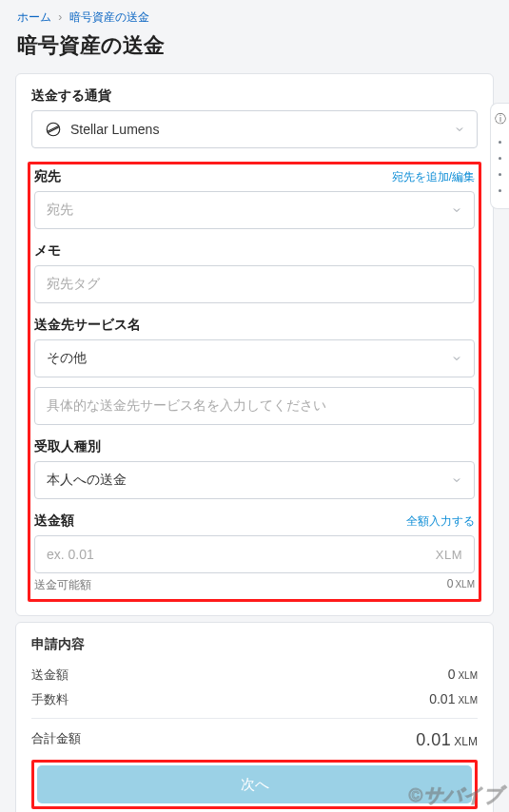 The image size is (509, 812). Describe the element at coordinates (255, 210) in the screenshot. I see `destination-select: 宛先` at that location.